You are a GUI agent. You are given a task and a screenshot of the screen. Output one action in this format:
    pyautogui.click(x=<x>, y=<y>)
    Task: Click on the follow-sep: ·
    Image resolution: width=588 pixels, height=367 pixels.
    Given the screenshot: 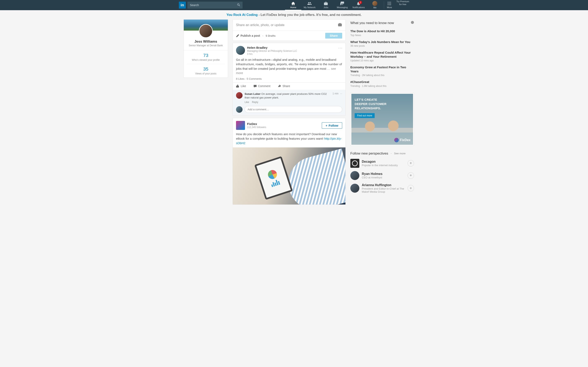 What is the action you would take?
    pyautogui.click(x=391, y=153)
    